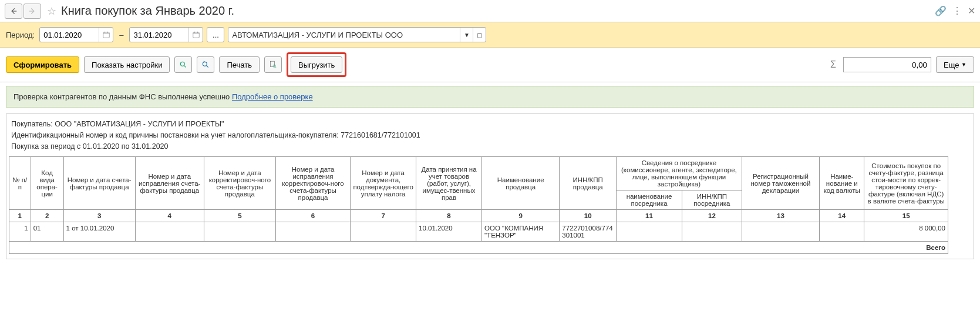 The width and height of the screenshot is (980, 331). I want to click on more-button: Еще ▼, so click(955, 65).